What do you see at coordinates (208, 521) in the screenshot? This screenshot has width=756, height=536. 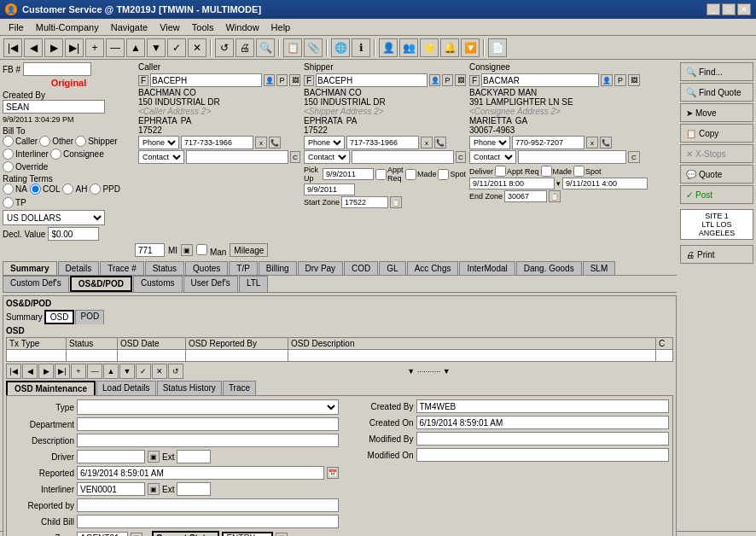 I see `child-bill-input` at bounding box center [208, 521].